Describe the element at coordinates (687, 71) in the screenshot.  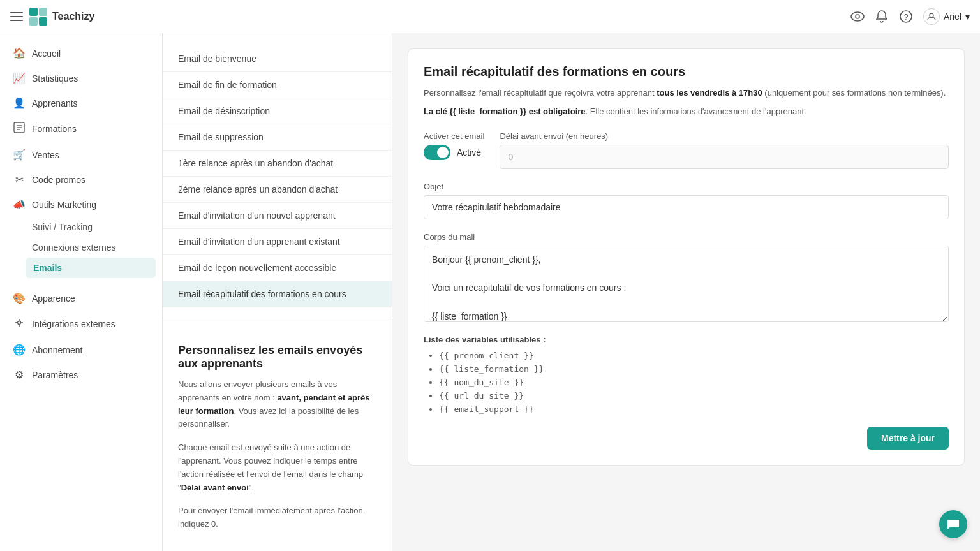
I see `form-title: Email récapitulatif des formations en co…` at that location.